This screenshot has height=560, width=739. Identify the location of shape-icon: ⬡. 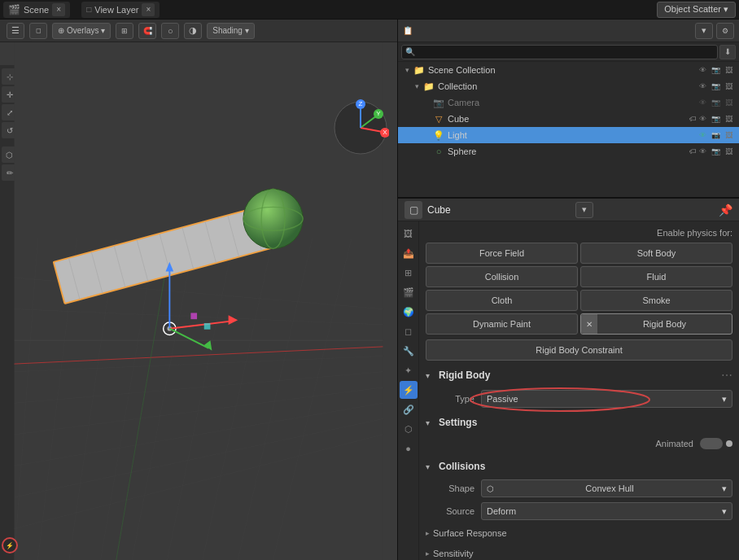
(490, 488).